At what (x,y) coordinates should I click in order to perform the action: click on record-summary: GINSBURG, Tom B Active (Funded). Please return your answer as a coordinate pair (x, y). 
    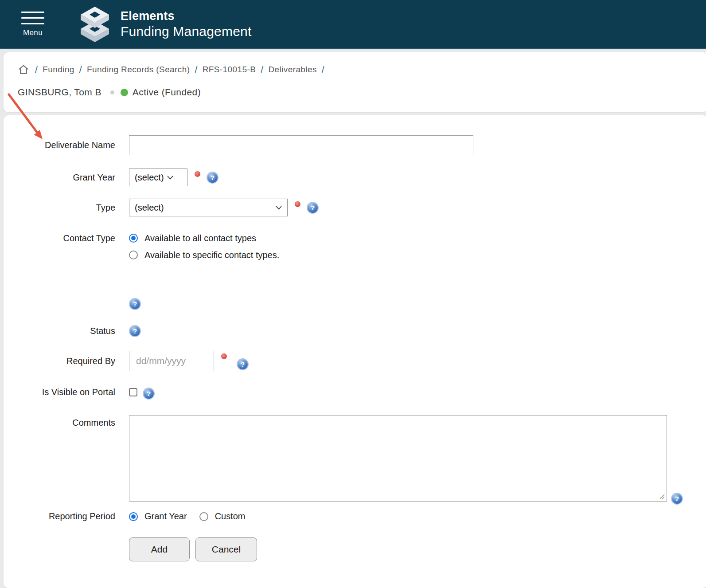
    Looking at the image, I should click on (362, 92).